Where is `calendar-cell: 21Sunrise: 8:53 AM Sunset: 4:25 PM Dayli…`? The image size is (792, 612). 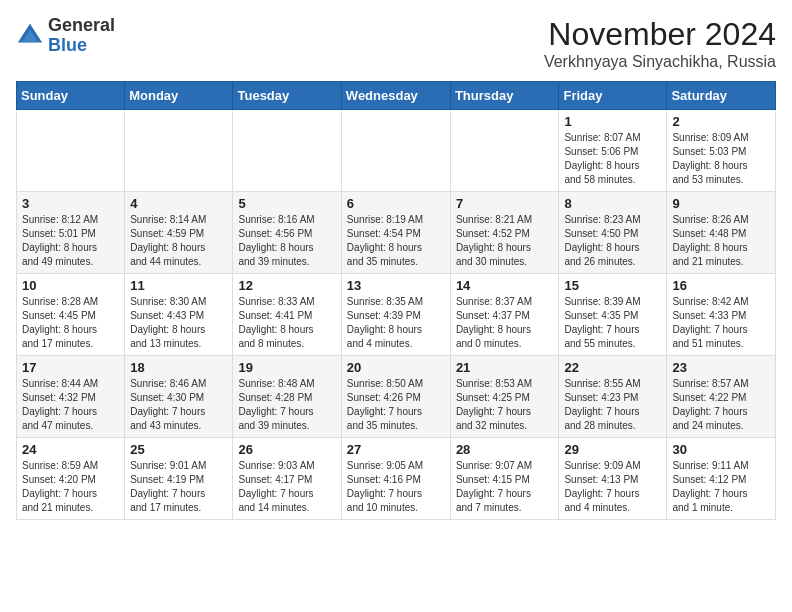
calendar-cell: 21Sunrise: 8:53 AM Sunset: 4:25 PM Dayli… is located at coordinates (504, 397).